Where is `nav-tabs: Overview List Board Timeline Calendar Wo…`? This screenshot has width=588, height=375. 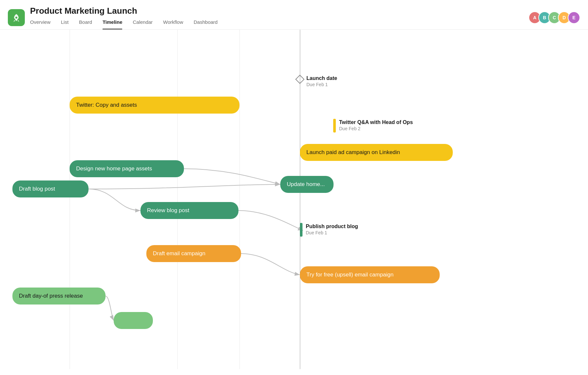 nav-tabs: Overview List Board Timeline Calendar Wo… is located at coordinates (279, 24).